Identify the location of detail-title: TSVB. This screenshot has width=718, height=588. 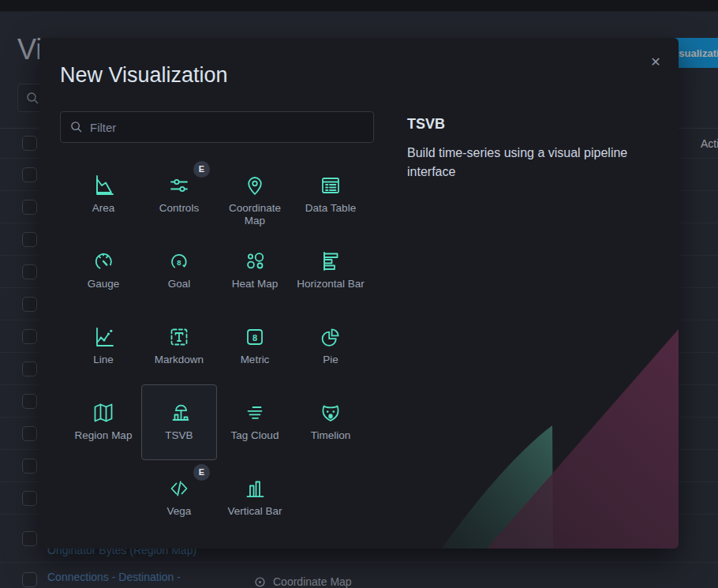
(532, 125).